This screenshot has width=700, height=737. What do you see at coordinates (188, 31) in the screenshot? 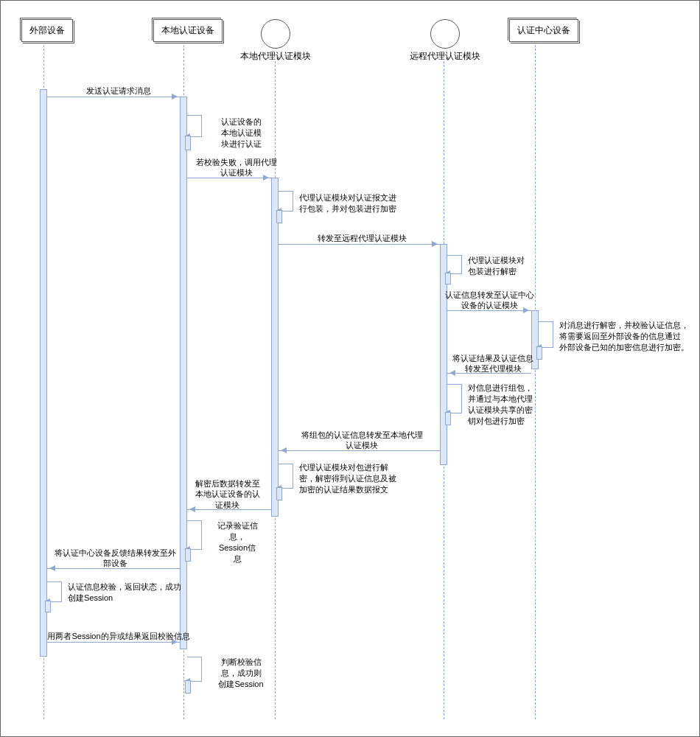
I see `participant-local-auth: 本地认证设备` at bounding box center [188, 31].